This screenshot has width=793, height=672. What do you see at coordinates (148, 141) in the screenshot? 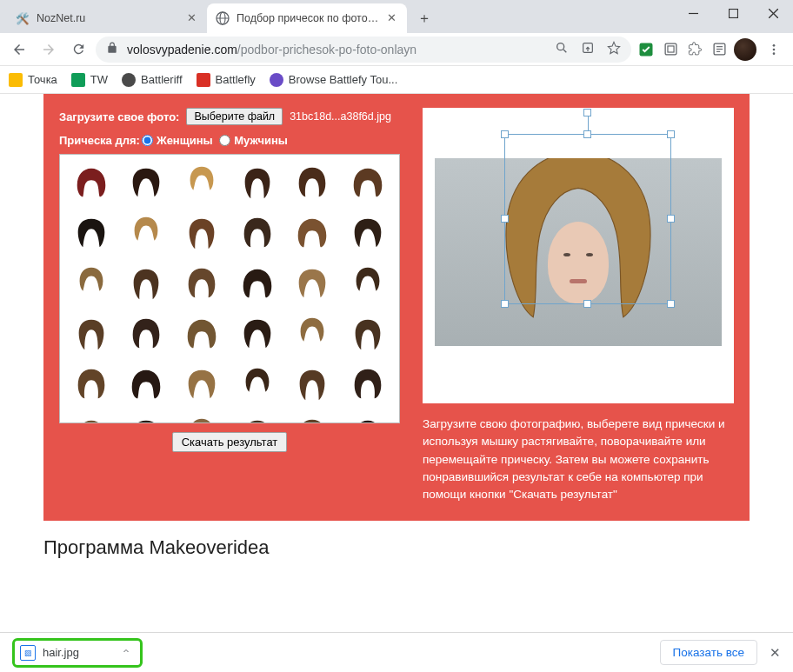
I see `gender-female-radio` at bounding box center [148, 141].